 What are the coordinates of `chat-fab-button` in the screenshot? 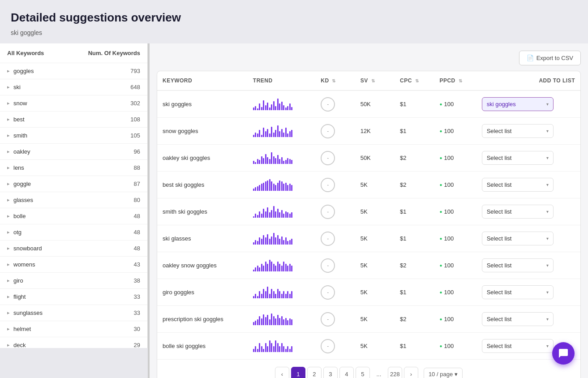 It's located at (563, 353).